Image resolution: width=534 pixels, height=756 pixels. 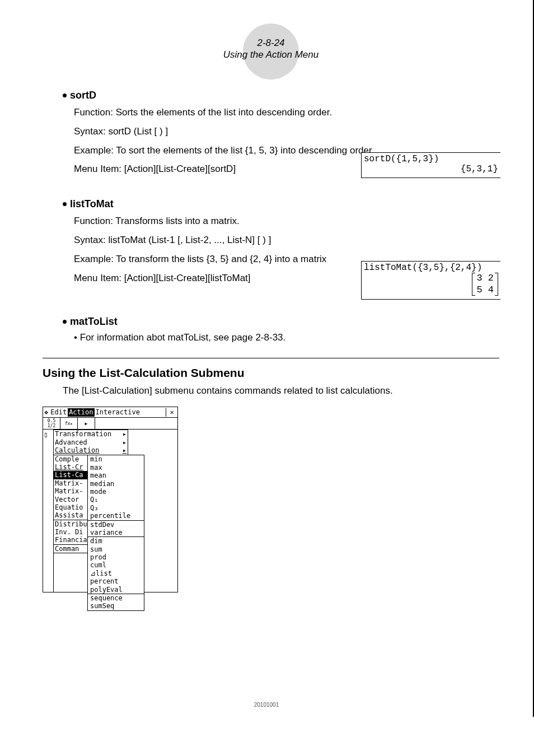 I want to click on chapter-number: 2-8-24, so click(x=271, y=43).